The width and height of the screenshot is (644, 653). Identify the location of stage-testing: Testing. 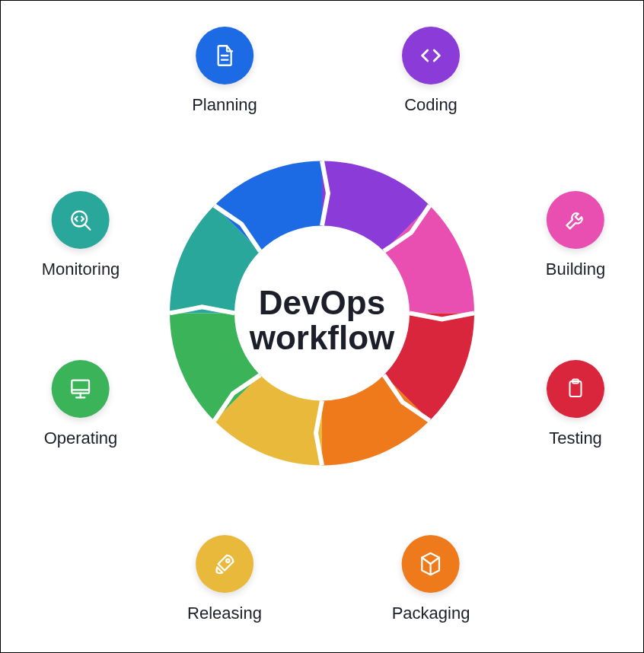
(575, 404).